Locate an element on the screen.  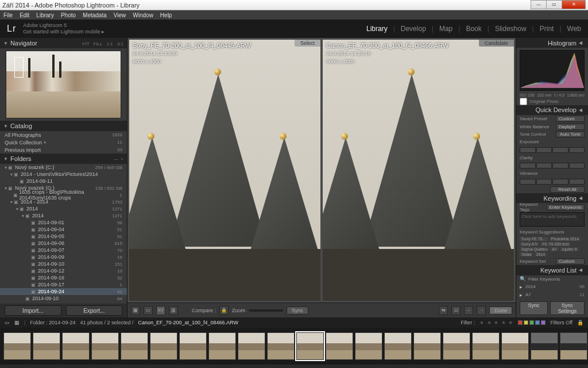
filters-off-button: Filters Off is located at coordinates (562, 323).